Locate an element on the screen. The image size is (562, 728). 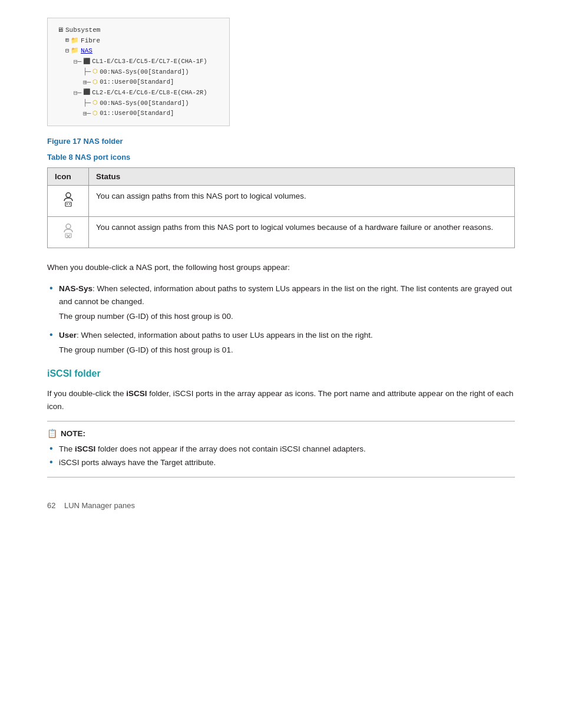
icon-header: Icon is located at coordinates (68, 177).